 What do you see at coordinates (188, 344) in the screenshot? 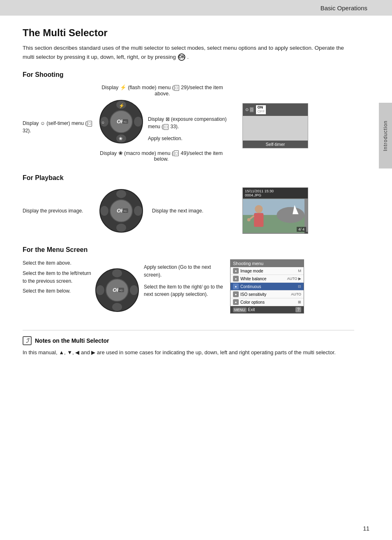
I see `notes-section: ℐ Notes on the Multi Selector In this ma…` at bounding box center [188, 344].